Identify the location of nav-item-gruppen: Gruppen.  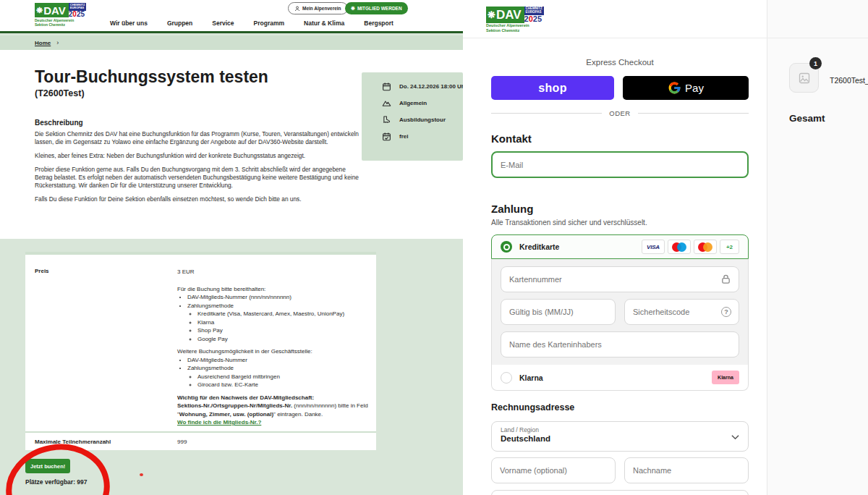
(179, 23).